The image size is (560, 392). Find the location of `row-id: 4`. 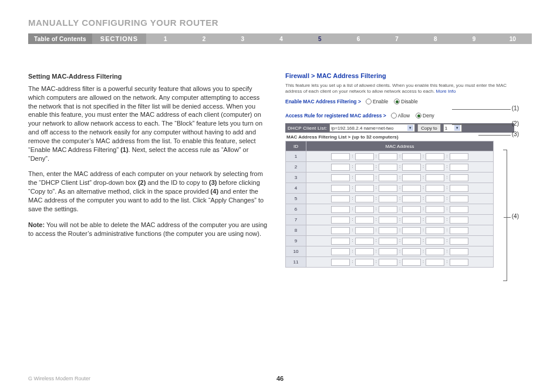

row-id: 4 is located at coordinates (296, 188).